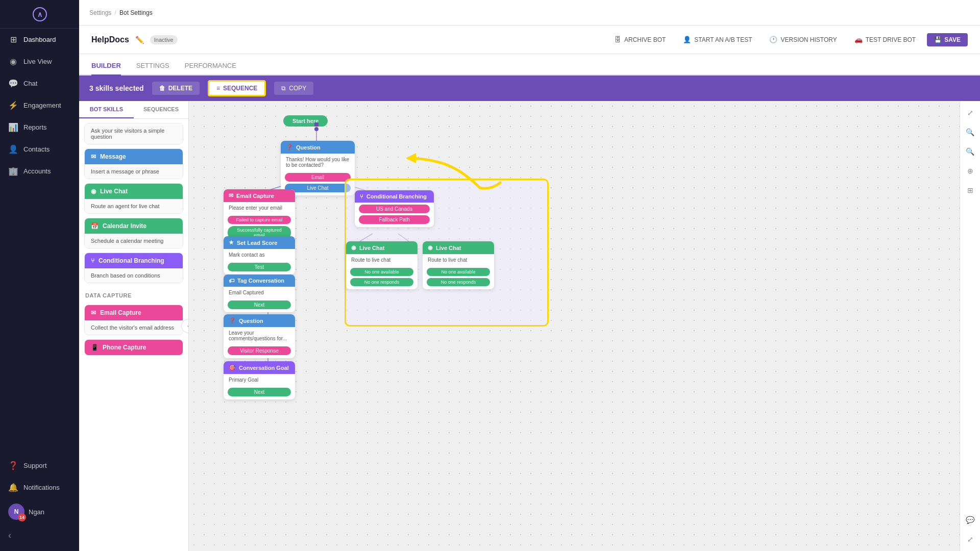  Describe the element at coordinates (259, 320) in the screenshot. I see `question2-header: ❓ Question` at that location.